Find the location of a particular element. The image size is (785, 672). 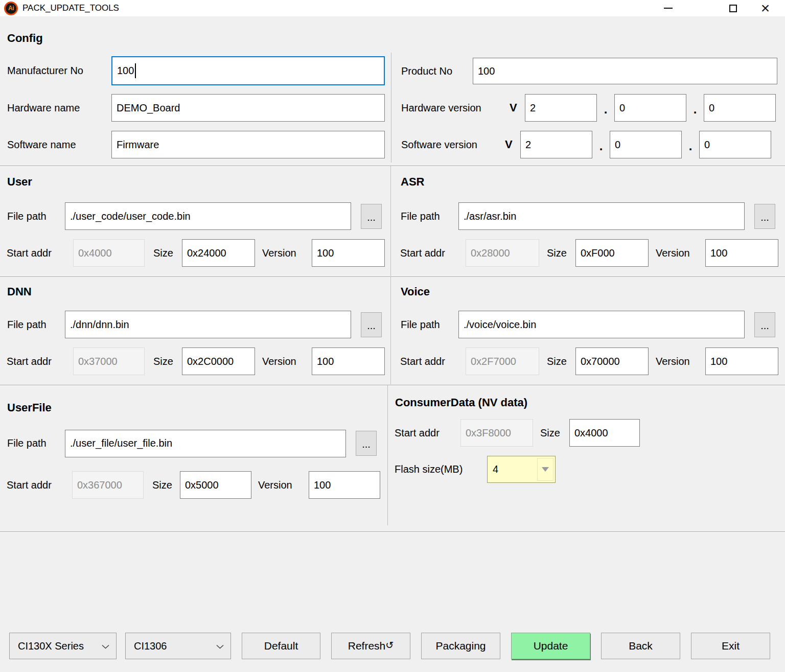

dnn-filepath-row: File path ... is located at coordinates (195, 325).